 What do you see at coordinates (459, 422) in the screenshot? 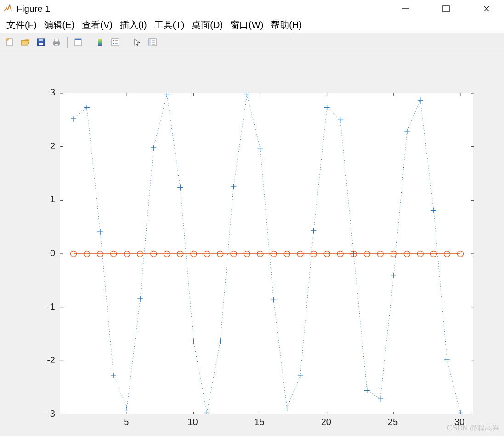
I see `xtick-label: 30` at bounding box center [459, 422].